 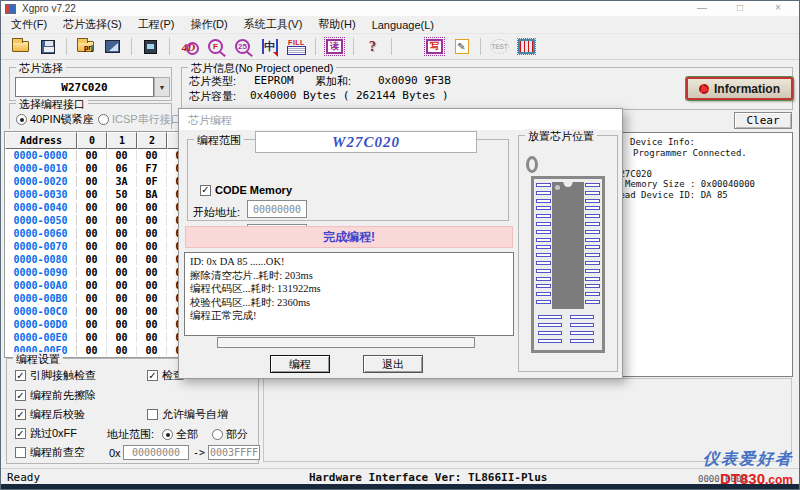 I want to click on menu-item: 芯片选择(S), so click(x=92, y=24).